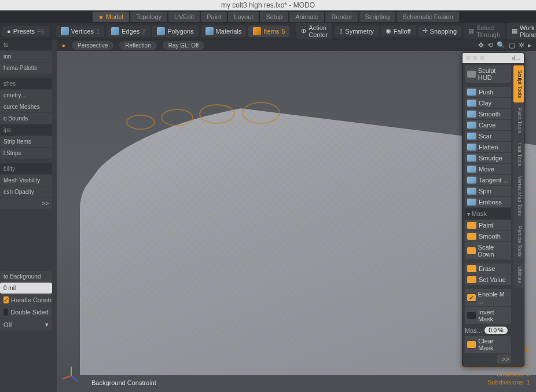 Image resolution: width=536 pixels, height=392 pixels. What do you see at coordinates (269, 31) in the screenshot?
I see `items-mode: Items 5` at bounding box center [269, 31].